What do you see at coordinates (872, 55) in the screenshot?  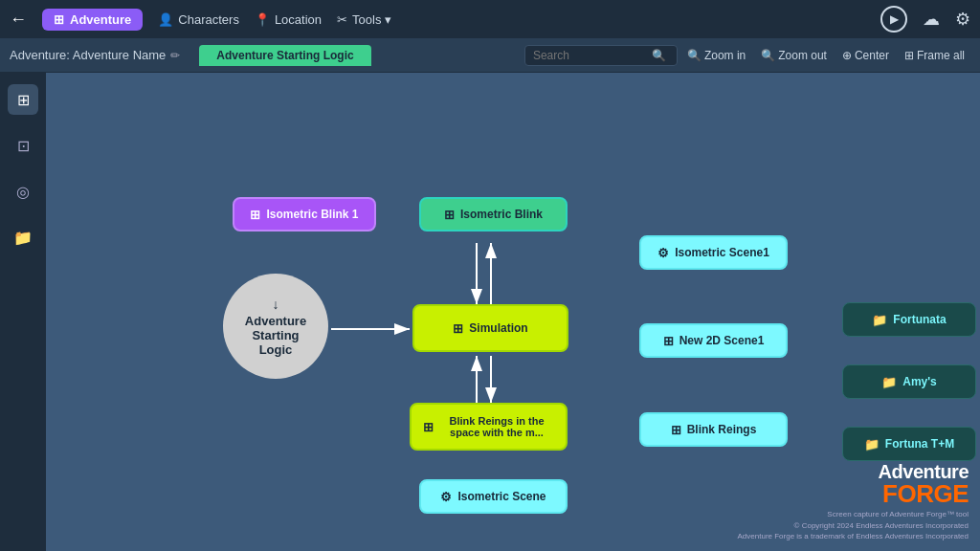 I see `center-label: Center` at bounding box center [872, 55].